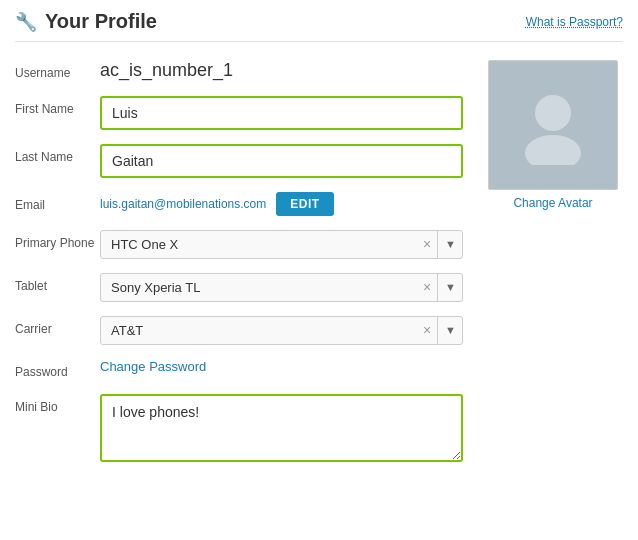 The image size is (638, 540). I want to click on primary-phone-controls: × ▼, so click(440, 244).